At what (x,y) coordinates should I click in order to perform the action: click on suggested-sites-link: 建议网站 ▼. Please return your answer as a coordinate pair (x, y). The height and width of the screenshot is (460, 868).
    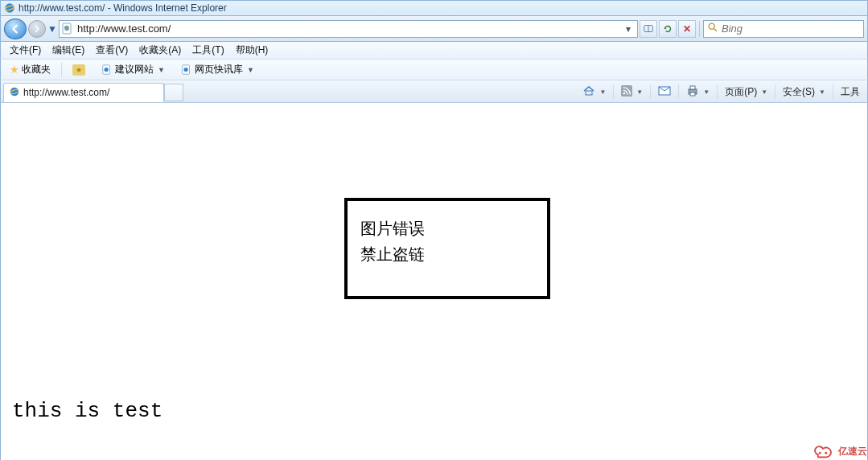
    Looking at the image, I should click on (134, 69).